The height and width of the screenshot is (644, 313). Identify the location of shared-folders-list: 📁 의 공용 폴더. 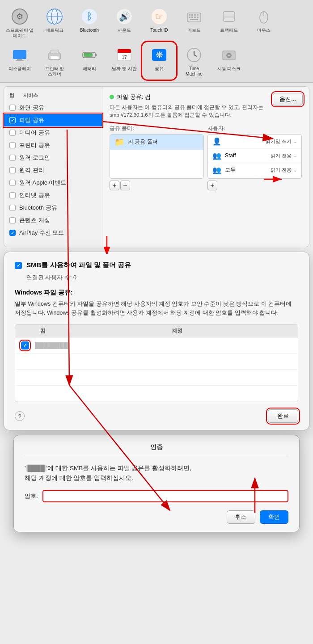
(156, 156).